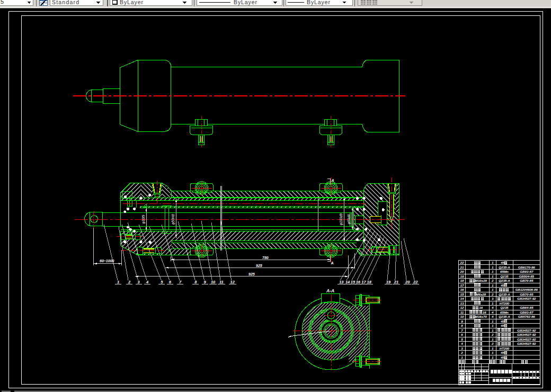 The width and height of the screenshot is (551, 392). What do you see at coordinates (66, 3) in the screenshot?
I see `svg-text: Standard` at bounding box center [66, 3].